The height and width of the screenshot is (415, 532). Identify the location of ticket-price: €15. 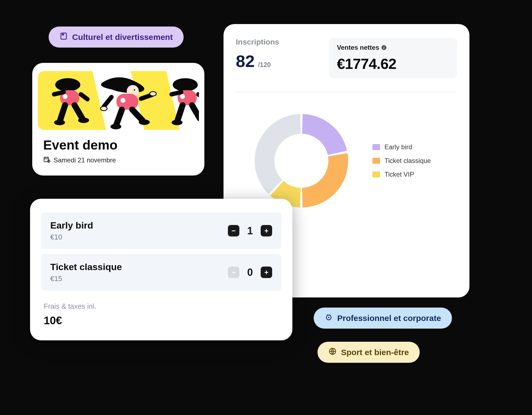
(86, 279).